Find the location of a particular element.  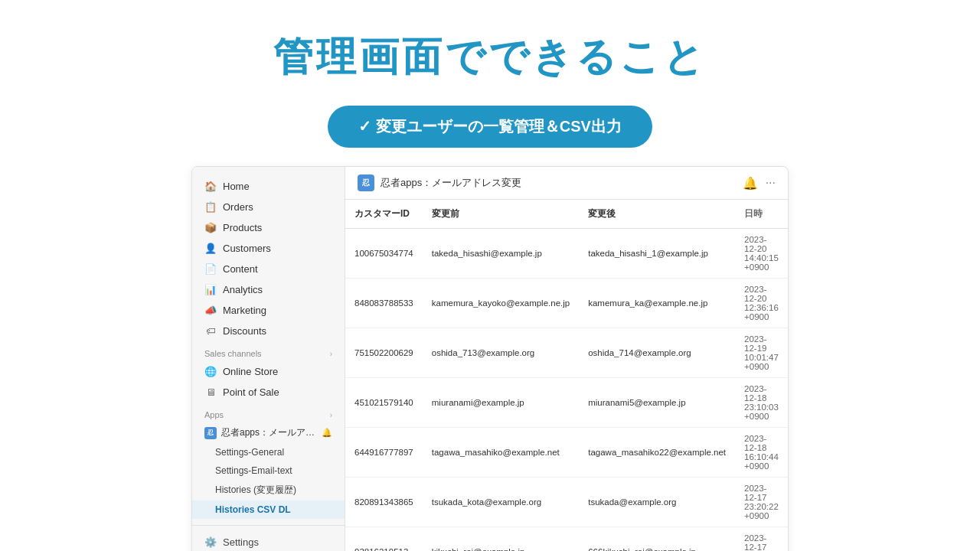

page-main-title: 管理画面でできること is located at coordinates (490, 57).